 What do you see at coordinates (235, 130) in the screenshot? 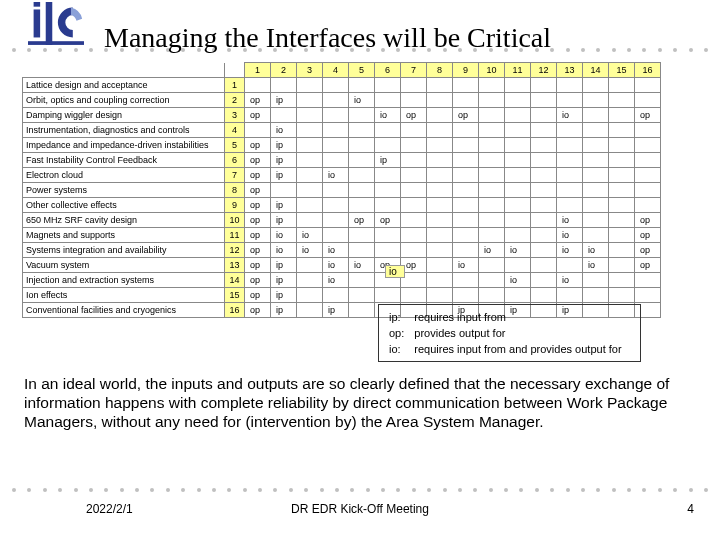
I see `row-number: 4` at bounding box center [235, 130].